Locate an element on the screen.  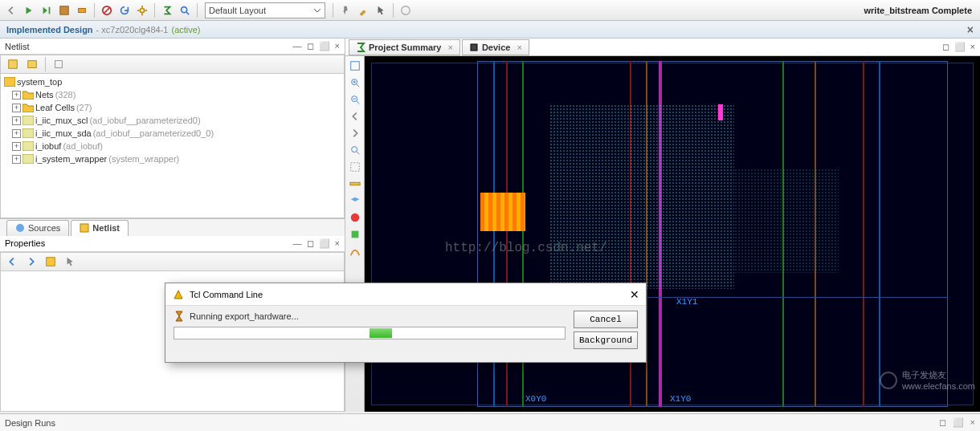
zoom-fit-icon is located at coordinates (355, 66).